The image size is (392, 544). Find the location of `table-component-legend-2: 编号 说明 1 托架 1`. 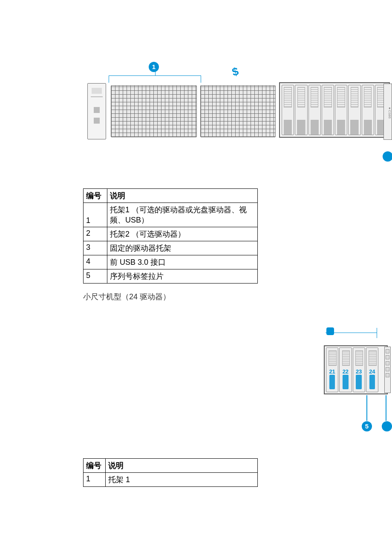

table-component-legend-2: 编号 说明 1 托架 1 is located at coordinates (170, 472).